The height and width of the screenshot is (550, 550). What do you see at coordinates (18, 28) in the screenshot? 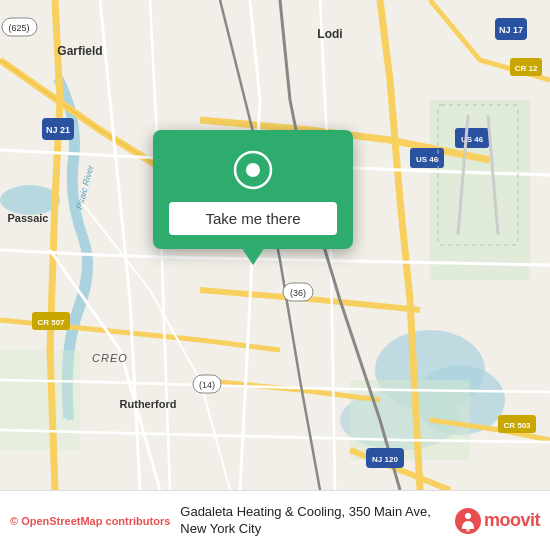
I see `svg-text: (625)` at bounding box center [18, 28].